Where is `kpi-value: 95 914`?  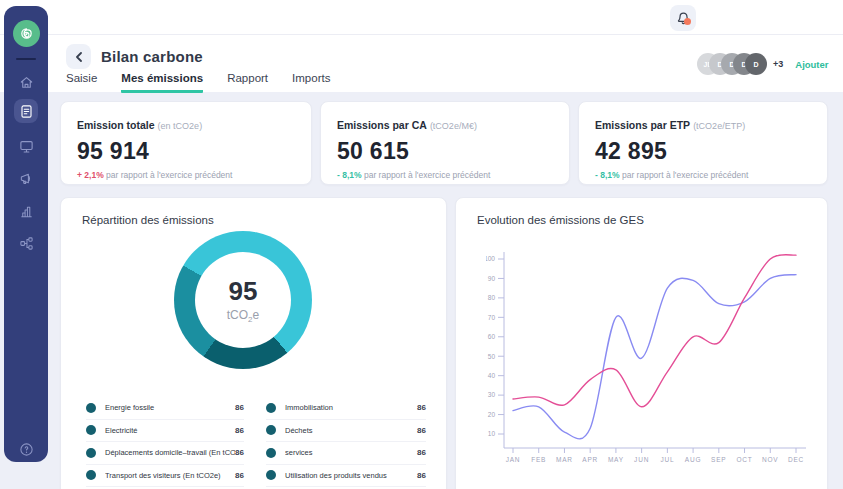
kpi-value: 95 914 is located at coordinates (186, 152).